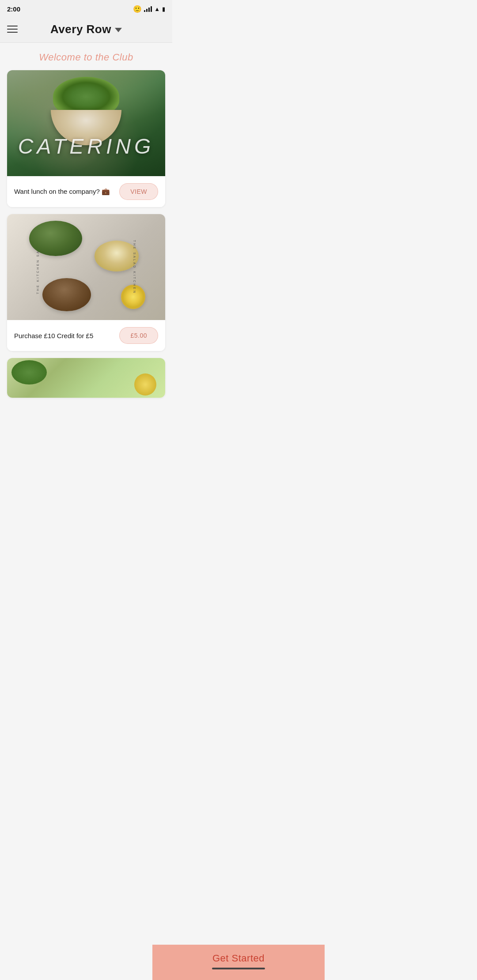 Image resolution: width=477 pixels, height=980 pixels. I want to click on salad-kitchen-price-button: £5.00, so click(139, 335).